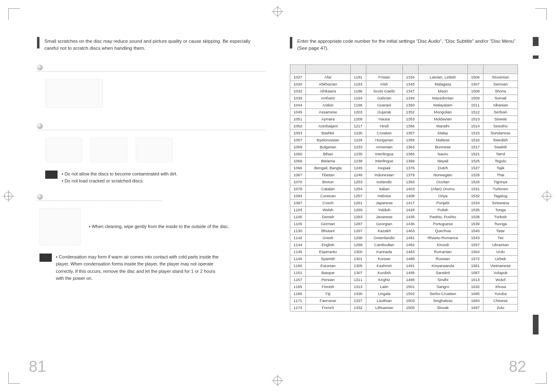  I want to click on code-cell: 1531, so click(475, 189).